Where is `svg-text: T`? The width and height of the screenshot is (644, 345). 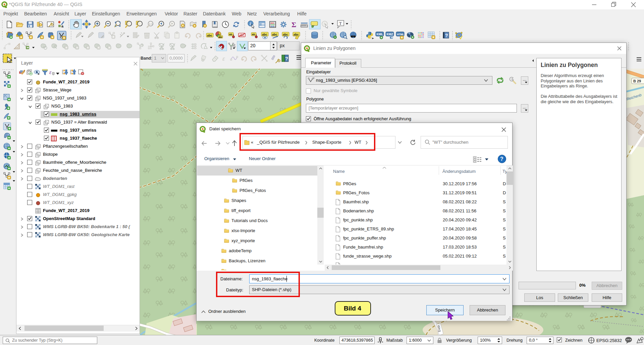
svg-text: T is located at coordinates (340, 23).